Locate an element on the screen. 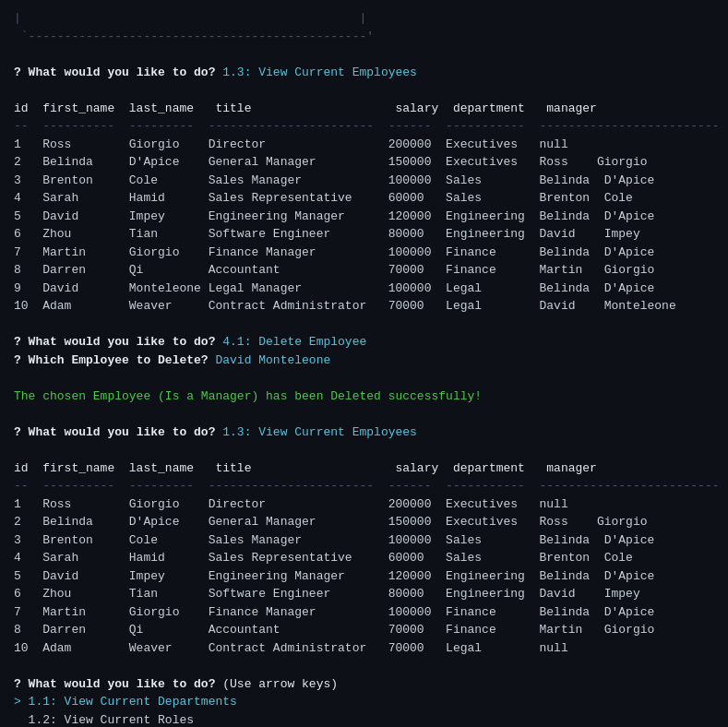  prompt-view-employees-1: ? What would you like to do? 1.3: View C… is located at coordinates (364, 73).